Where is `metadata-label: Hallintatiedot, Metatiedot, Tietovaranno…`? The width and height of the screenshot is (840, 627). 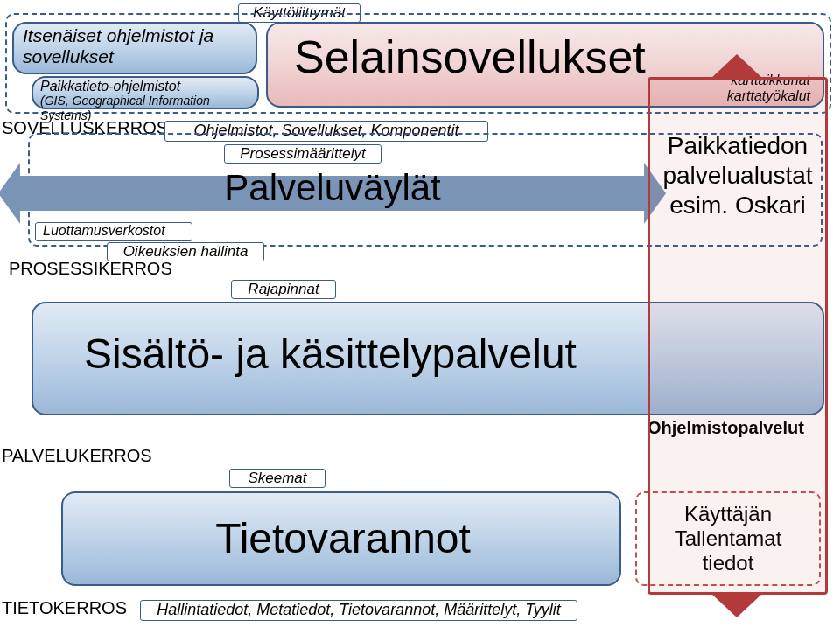 metadata-label: Hallintatiedot, Metatiedot, Tietovaranno… is located at coordinates (359, 610).